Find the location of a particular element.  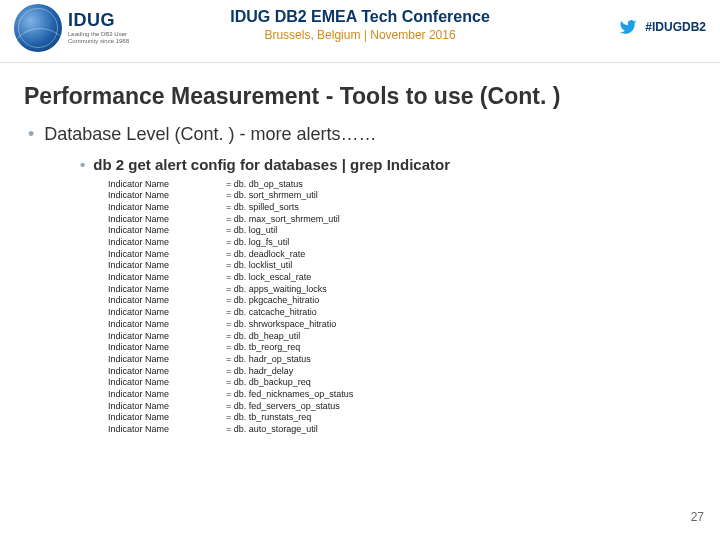

indicator-value: = db. db_heap_util is located at coordinates (263, 337).